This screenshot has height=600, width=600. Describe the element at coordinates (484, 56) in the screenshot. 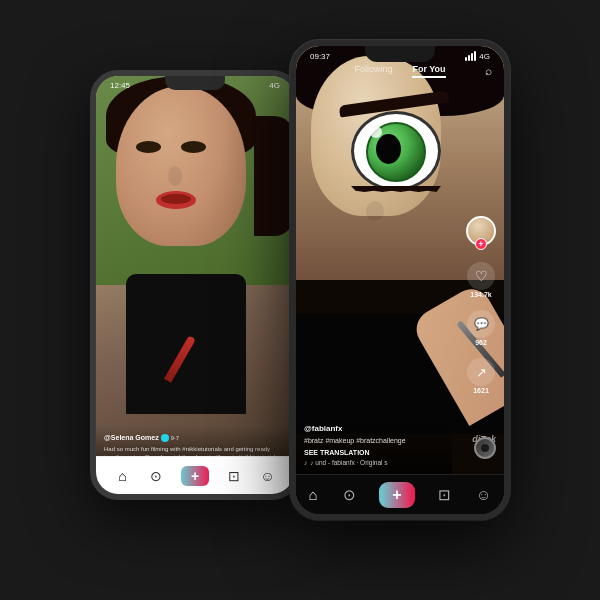

I see `front-signal: 4G` at that location.